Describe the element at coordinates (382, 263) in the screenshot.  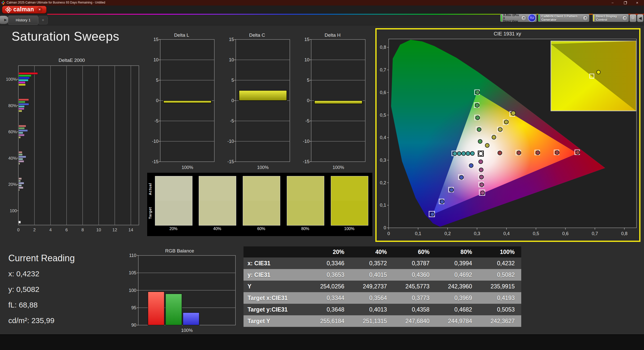
I see `table-row: x: CIE310,33460,35720,37870,39940,4232` at that location.